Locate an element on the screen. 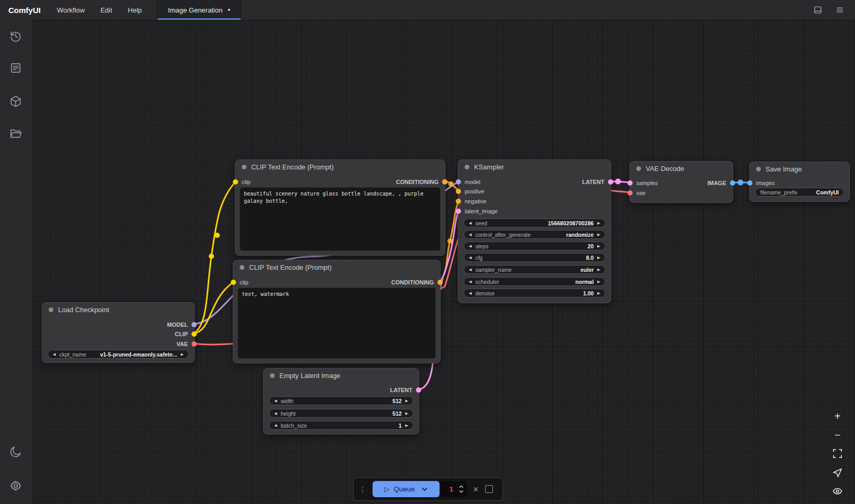 This screenshot has width=855, height=504. node-titlebar: KSampler is located at coordinates (535, 167).